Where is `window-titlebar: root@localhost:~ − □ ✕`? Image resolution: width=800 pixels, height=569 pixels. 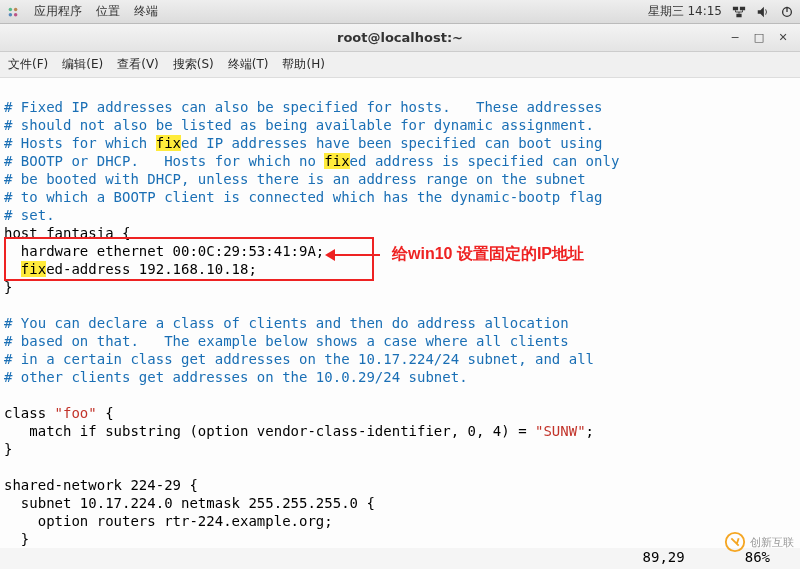 window-titlebar: root@localhost:~ − □ ✕ is located at coordinates (400, 38).